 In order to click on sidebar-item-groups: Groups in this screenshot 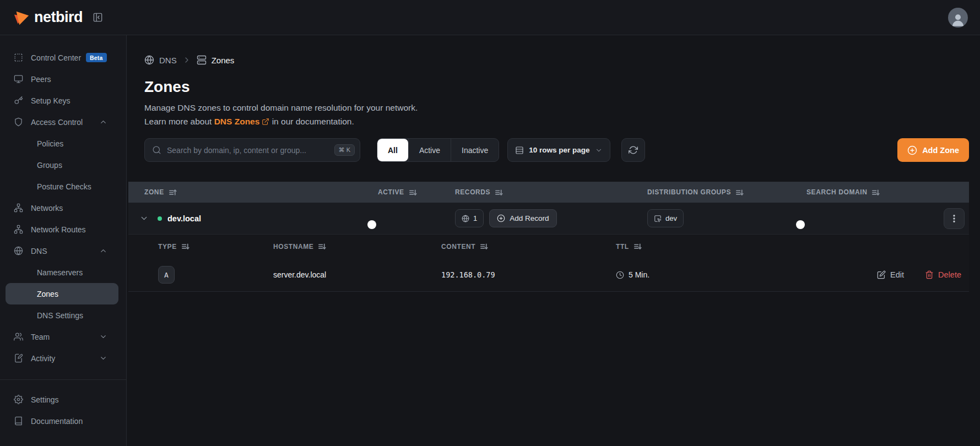, I will do `click(62, 165)`.